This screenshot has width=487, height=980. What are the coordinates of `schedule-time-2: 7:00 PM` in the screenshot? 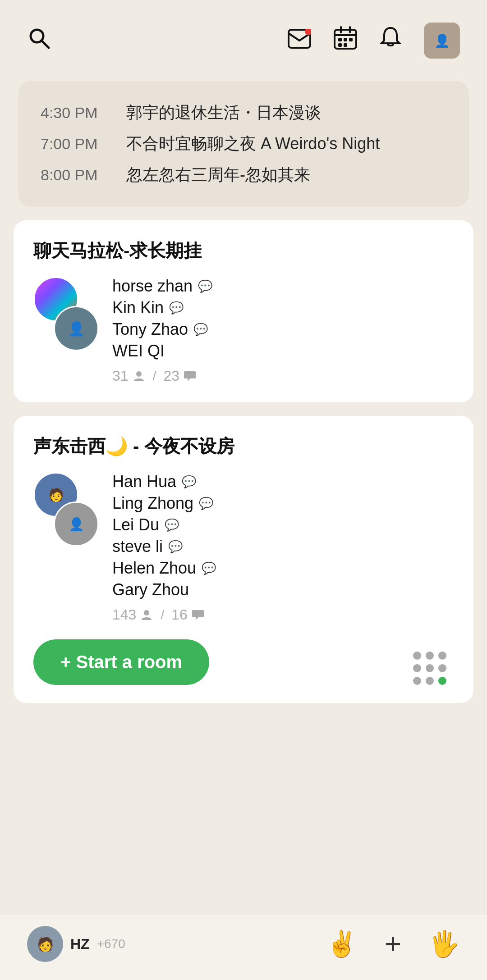 It's located at (77, 144).